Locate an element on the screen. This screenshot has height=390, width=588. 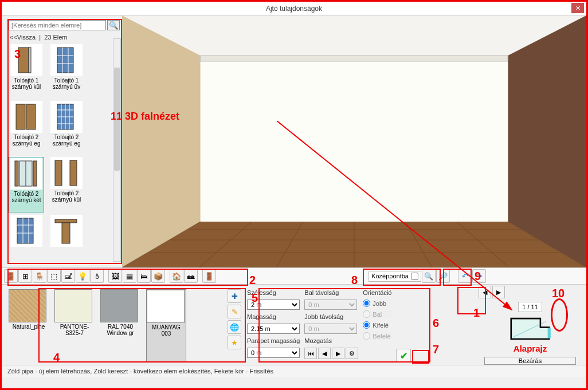
door-library-sidebar: 🔍 <<Vissza | 23 Elem Tolóajtó 1 szárnyú … is located at coordinates (62, 141).